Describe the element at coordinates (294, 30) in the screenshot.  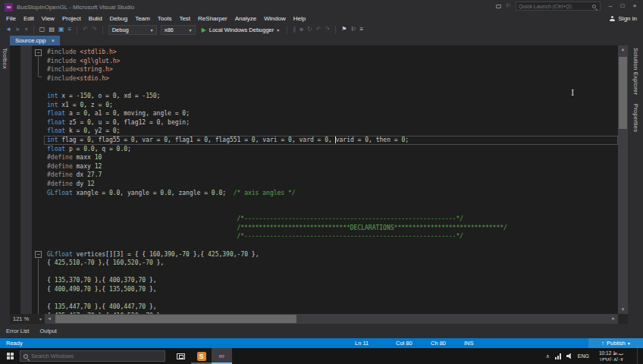
I see `pause-icon: ∥` at that location.